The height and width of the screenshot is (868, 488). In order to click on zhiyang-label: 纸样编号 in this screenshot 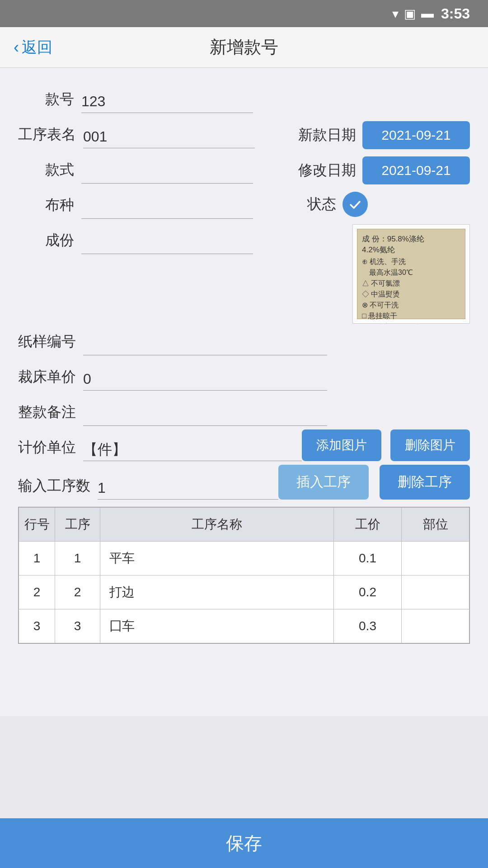, I will do `click(51, 344)`.